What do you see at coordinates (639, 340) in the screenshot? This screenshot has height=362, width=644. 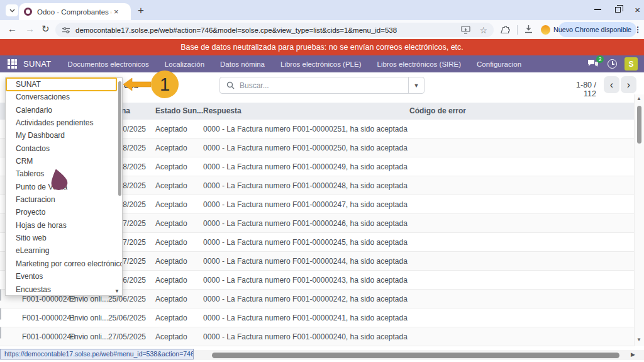 I see `scroll-down-icon: ▼` at bounding box center [639, 340].